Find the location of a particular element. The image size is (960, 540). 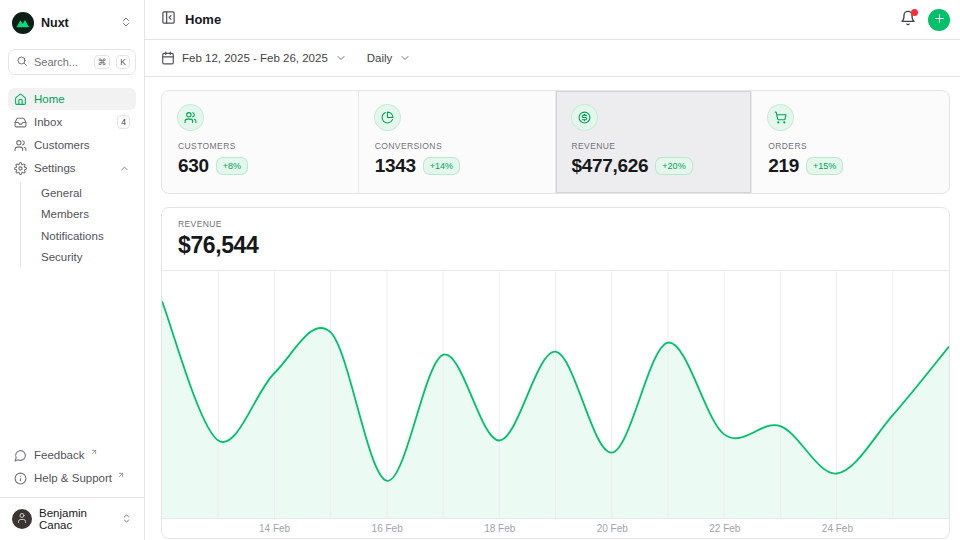

date-range-value: Feb 12, 2025 - Feb 26, 2025 is located at coordinates (255, 58).